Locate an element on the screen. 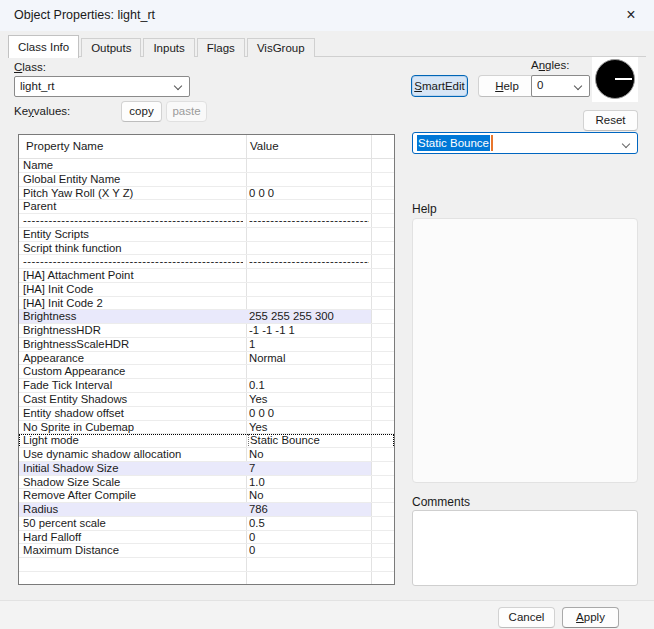 Image resolution: width=654 pixels, height=629 pixels. property-value-cell: Static Bounce is located at coordinates (308, 441).